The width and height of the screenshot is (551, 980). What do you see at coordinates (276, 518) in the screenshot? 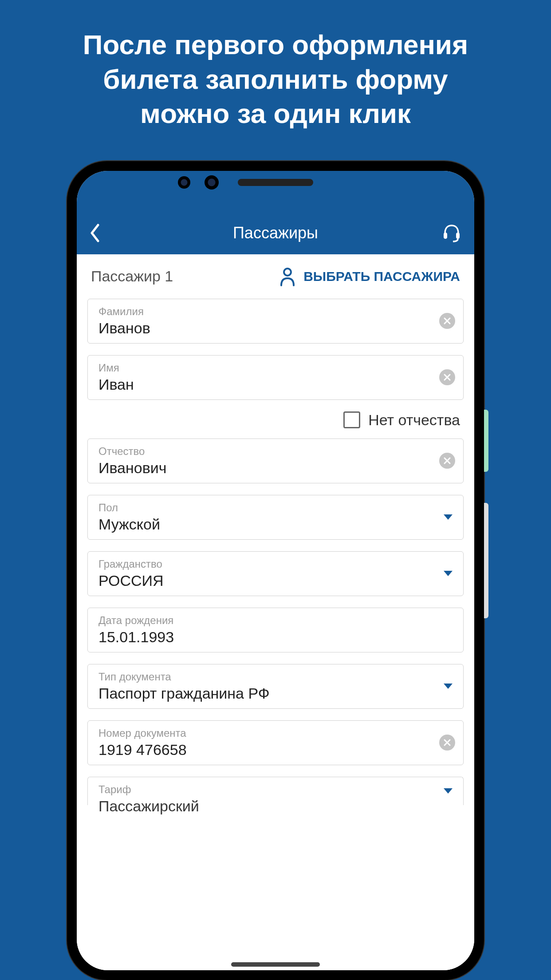
I see `gender-field: Пол Мужской` at bounding box center [276, 518].